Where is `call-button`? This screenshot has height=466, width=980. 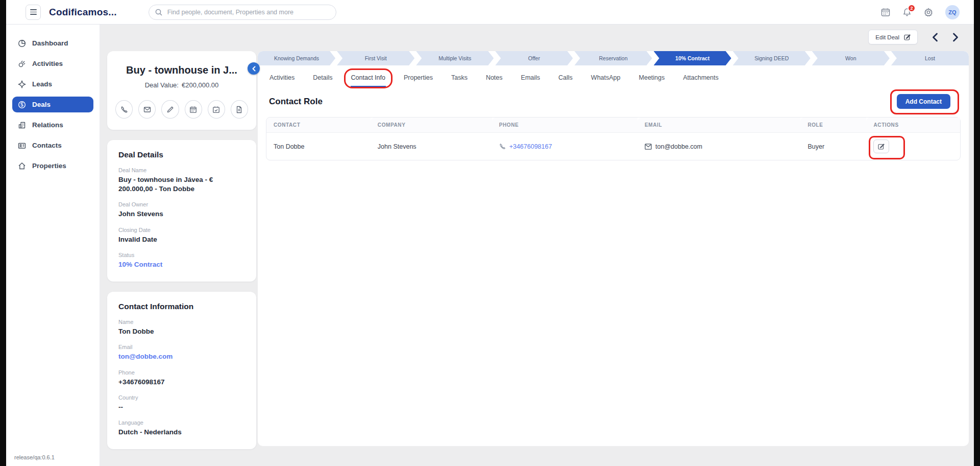
call-button is located at coordinates (124, 109).